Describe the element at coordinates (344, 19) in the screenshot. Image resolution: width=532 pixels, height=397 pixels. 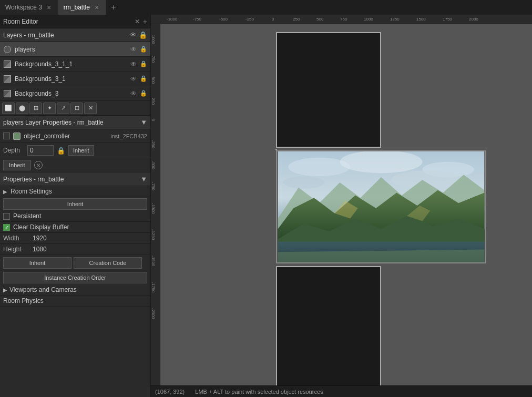
I see `ruler-tick-750r: 750` at that location.